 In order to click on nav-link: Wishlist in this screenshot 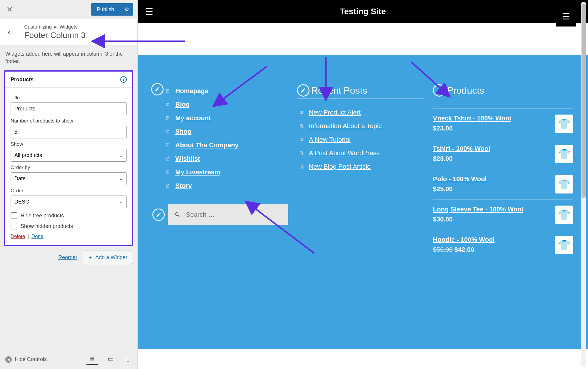, I will do `click(188, 159)`.